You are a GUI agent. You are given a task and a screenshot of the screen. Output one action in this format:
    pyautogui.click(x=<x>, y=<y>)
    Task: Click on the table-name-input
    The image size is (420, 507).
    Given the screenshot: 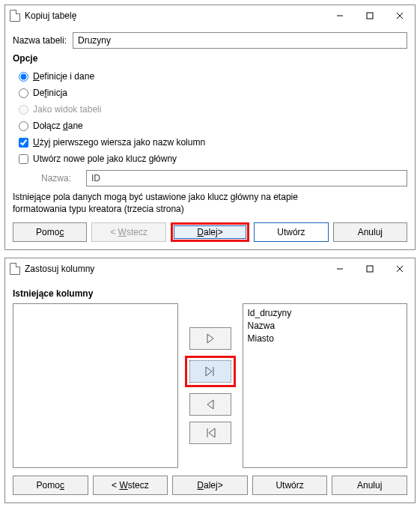 What is the action you would take?
    pyautogui.click(x=240, y=40)
    